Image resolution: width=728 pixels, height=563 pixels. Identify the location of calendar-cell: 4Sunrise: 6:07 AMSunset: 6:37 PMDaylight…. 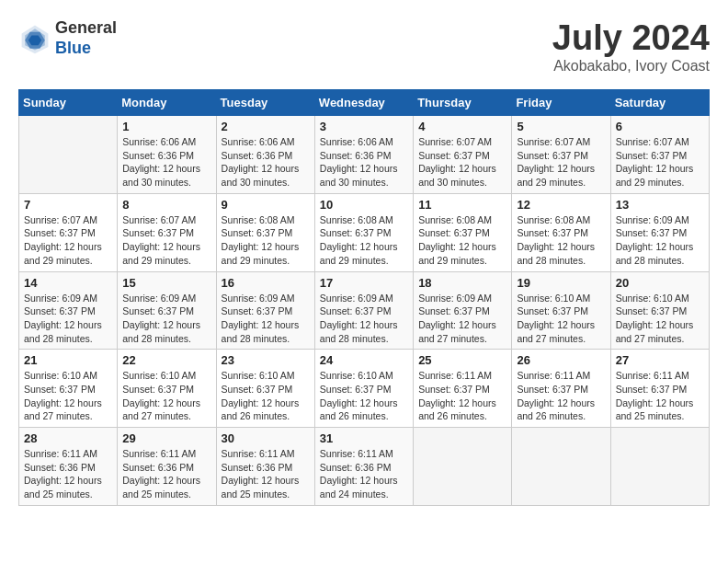
(463, 155).